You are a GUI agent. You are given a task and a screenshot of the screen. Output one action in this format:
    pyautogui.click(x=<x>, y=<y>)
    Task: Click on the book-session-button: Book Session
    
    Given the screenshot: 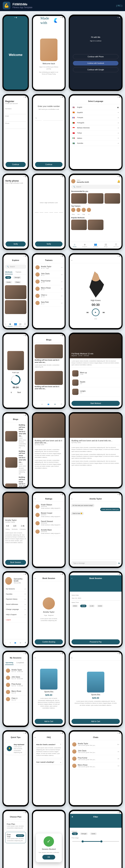 What is the action you would take?
    pyautogui.click(x=15, y=562)
    